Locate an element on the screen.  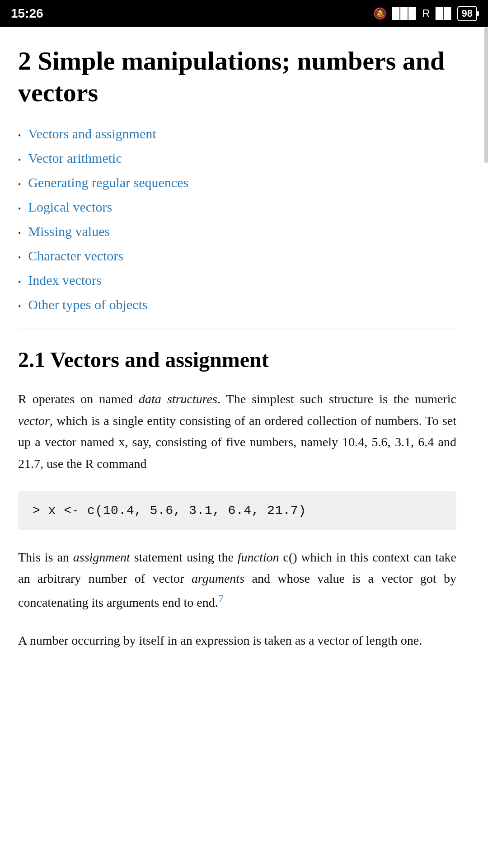
toc-item: • Index vectors is located at coordinates (237, 280).